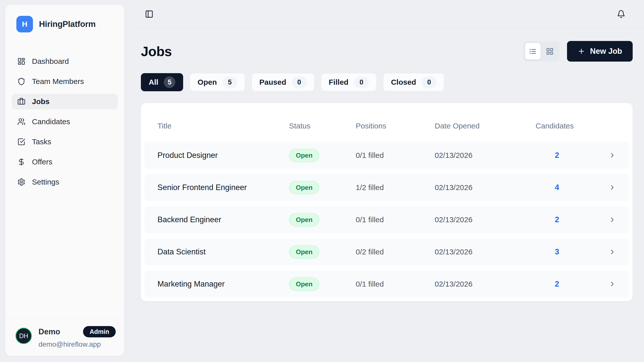 This screenshot has width=644, height=362. Describe the element at coordinates (25, 24) in the screenshot. I see `app-logo: H` at that location.